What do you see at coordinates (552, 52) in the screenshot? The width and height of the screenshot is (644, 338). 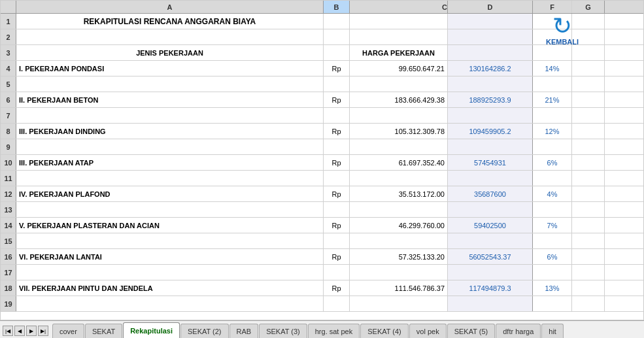 I see `cell-3f` at bounding box center [552, 52].